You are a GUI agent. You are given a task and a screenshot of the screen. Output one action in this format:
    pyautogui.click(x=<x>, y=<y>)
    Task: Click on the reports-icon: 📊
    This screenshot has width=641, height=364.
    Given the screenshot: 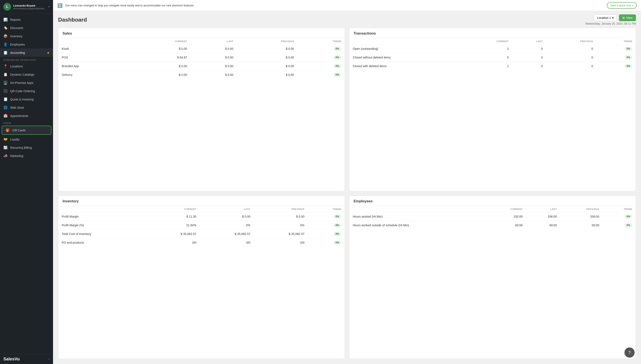 What is the action you would take?
    pyautogui.click(x=6, y=20)
    